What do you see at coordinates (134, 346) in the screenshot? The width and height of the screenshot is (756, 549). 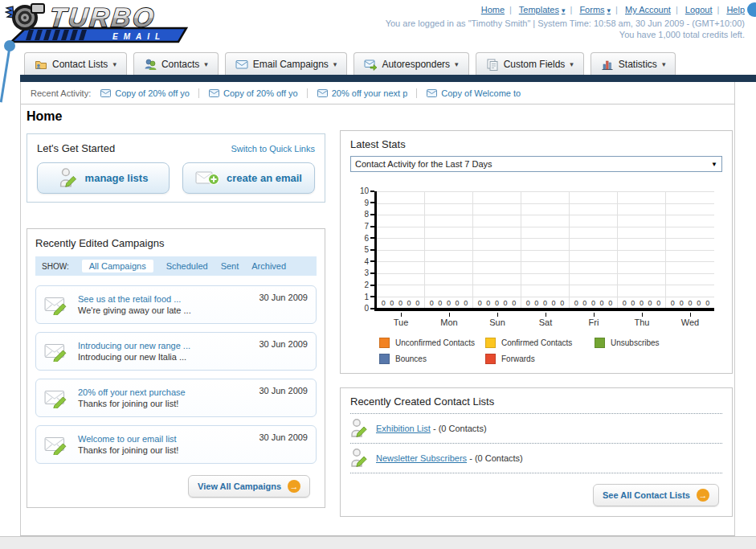 I see `campaign-title: Introducing our new range ...` at bounding box center [134, 346].